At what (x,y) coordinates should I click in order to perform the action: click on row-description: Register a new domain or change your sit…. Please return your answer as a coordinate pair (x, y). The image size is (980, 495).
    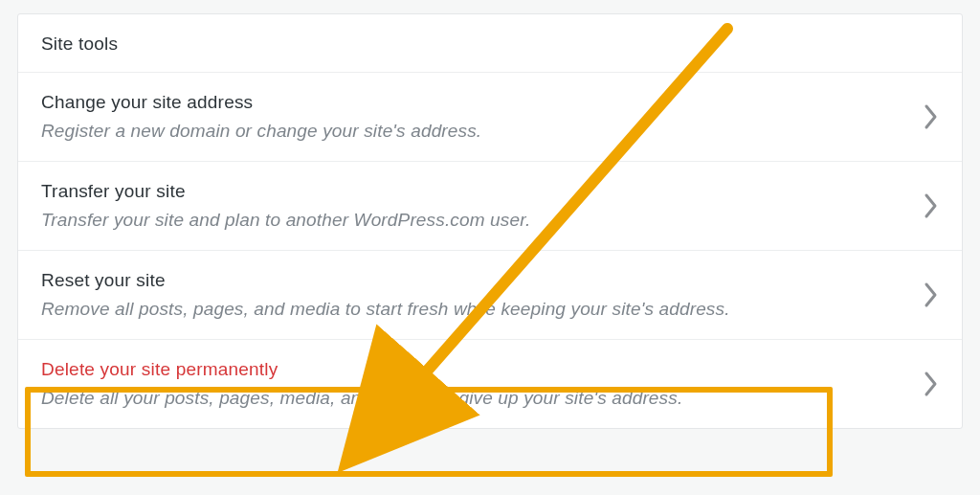
    Looking at the image, I should click on (471, 131).